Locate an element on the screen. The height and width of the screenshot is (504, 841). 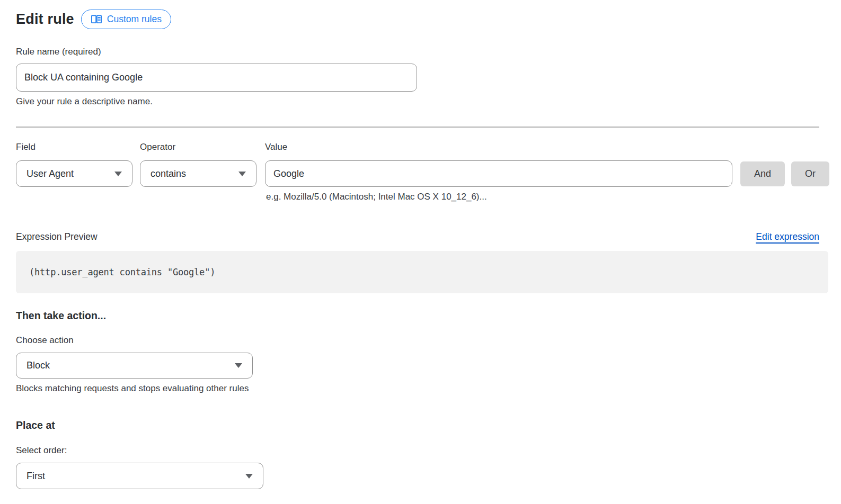
operator-dropdown: contains is located at coordinates (198, 174).